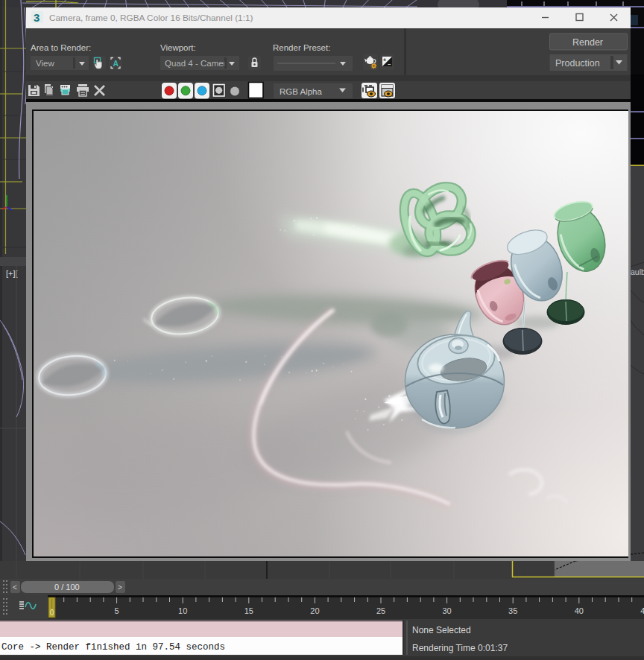 This screenshot has height=660, width=644. What do you see at coordinates (460, 648) in the screenshot?
I see `svg-text: Rendering Time 0:01:37` at bounding box center [460, 648].